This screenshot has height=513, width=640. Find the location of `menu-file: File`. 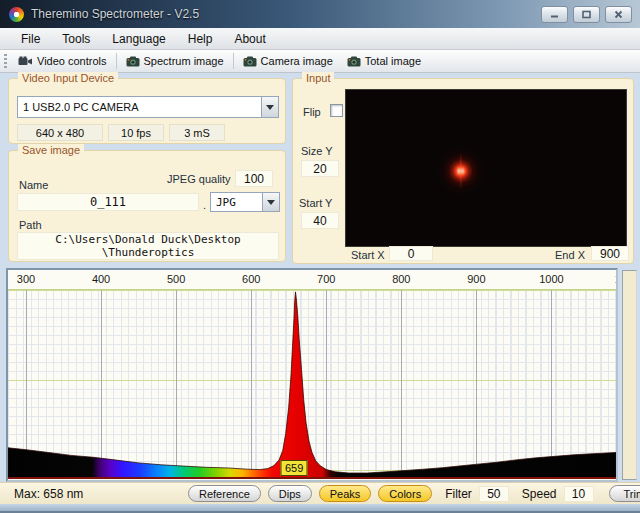

menu-file: File is located at coordinates (30, 39).